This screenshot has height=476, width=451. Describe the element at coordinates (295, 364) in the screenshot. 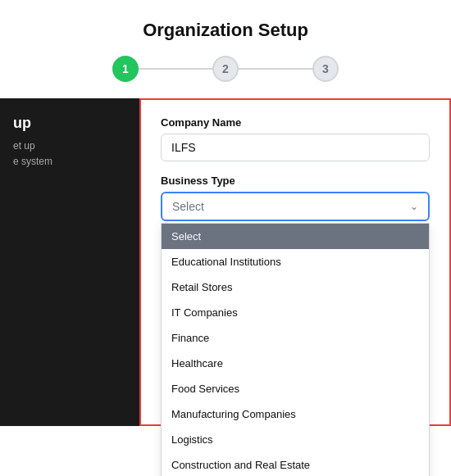

I see `dropdown-item: Healthcare` at that location.